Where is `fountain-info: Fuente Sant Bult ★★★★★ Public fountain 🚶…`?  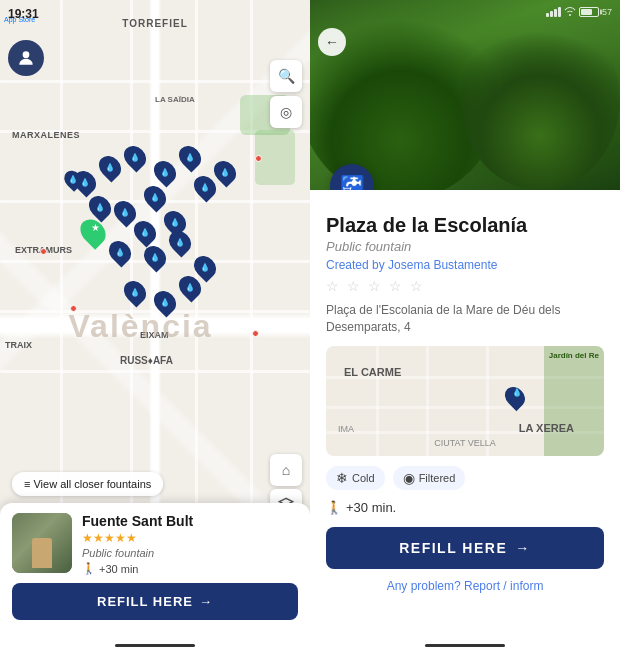
fountain-info: Fuente Sant Bult ★★★★★ Public fountain 🚶… is located at coordinates (190, 544).